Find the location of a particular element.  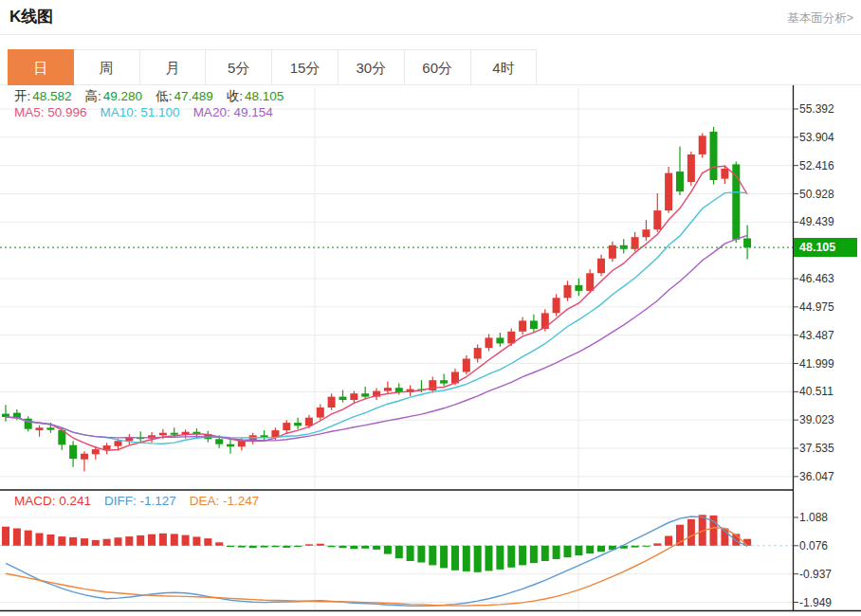

tab-15分: 15分 is located at coordinates (305, 67).